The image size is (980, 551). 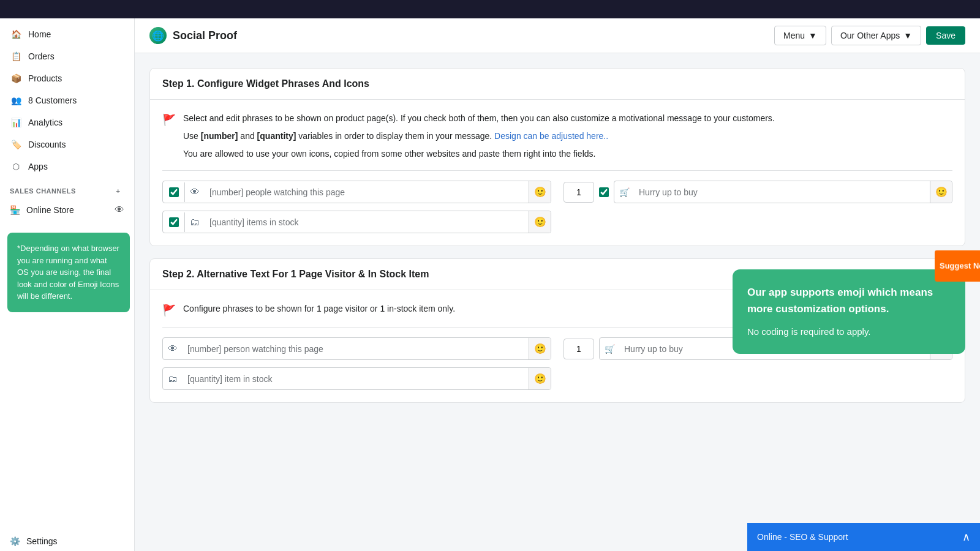 What do you see at coordinates (540, 349) in the screenshot?
I see `person-watching-emoji-button: 🙂` at bounding box center [540, 349].